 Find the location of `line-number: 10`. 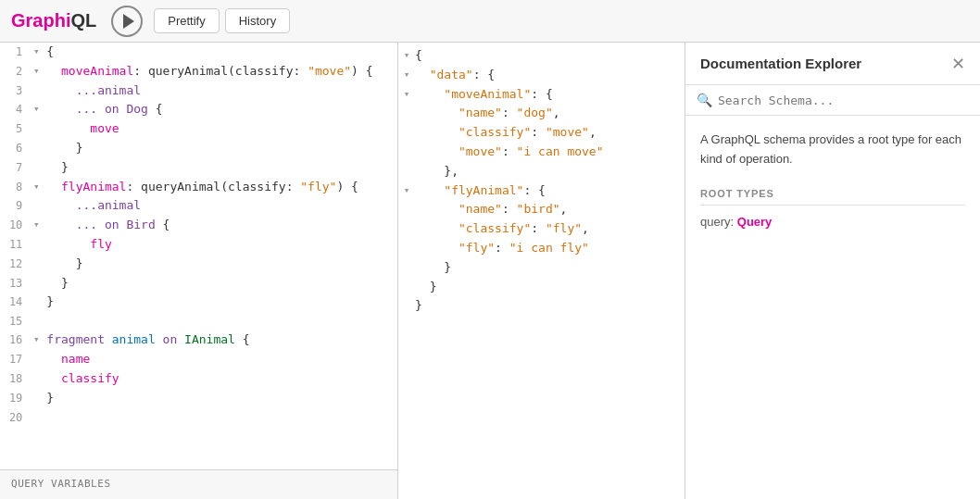

line-number: 10 is located at coordinates (15, 226).